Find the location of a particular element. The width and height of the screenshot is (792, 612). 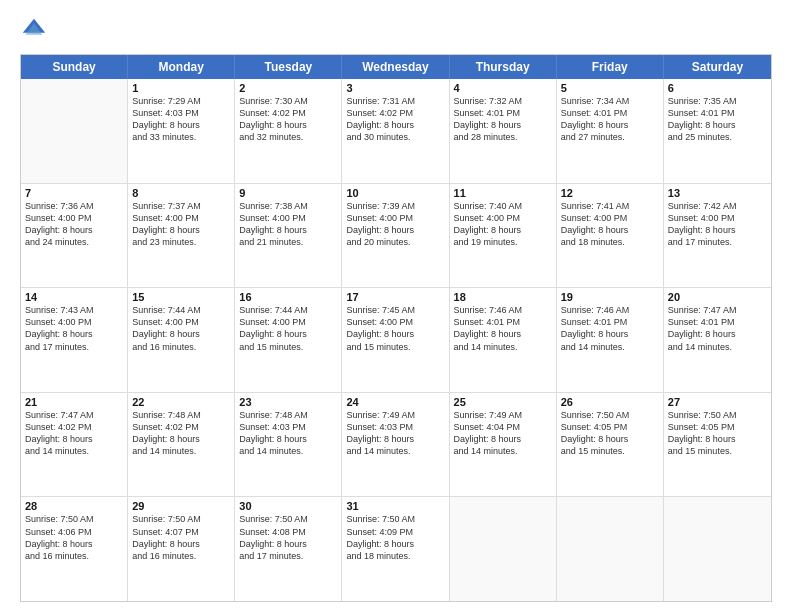

day-info-line: and 19 minutes. is located at coordinates (503, 242).